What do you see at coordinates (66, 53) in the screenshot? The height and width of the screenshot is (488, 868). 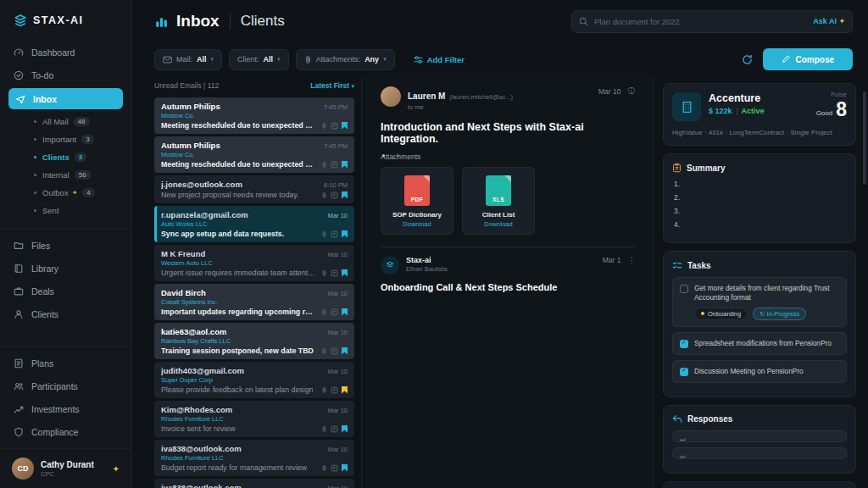 I see `sidebar-item-dashboard: Dashboard` at bounding box center [66, 53].